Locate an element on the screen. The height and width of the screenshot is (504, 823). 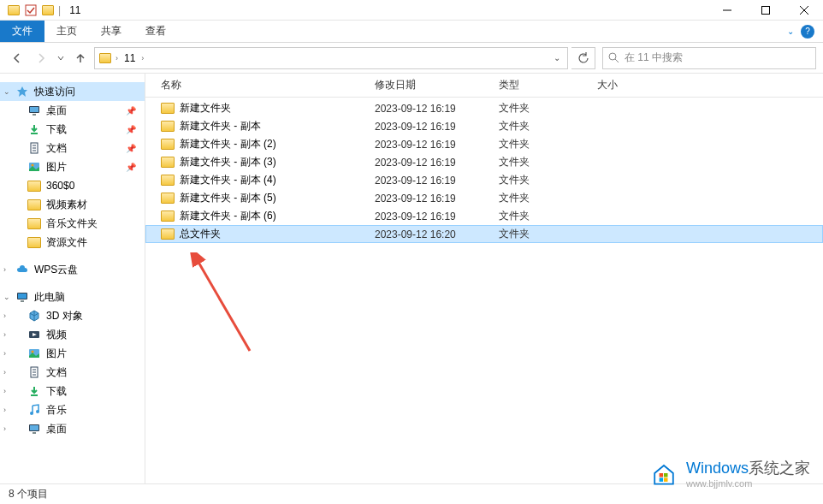
file-row: 新建文件夹 - 副本2023-09-12 16:19文件夹 is located at coordinates (484, 127).